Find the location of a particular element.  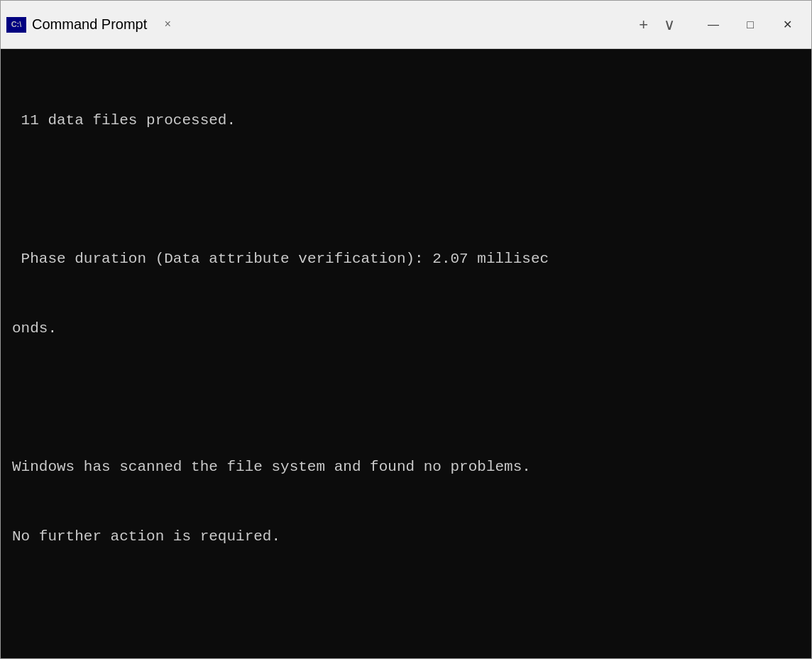

cmd-icon-label: C:\ is located at coordinates (17, 24).